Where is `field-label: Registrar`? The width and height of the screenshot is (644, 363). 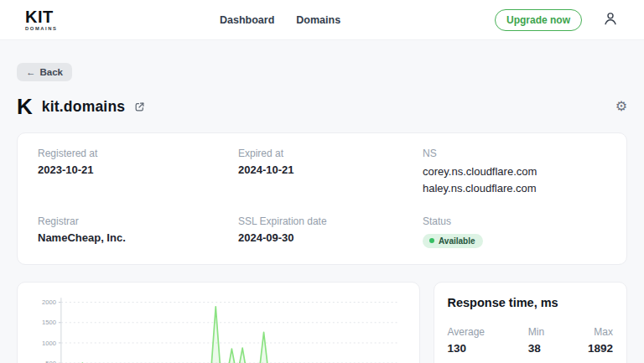 field-label: Registrar is located at coordinates (138, 221).